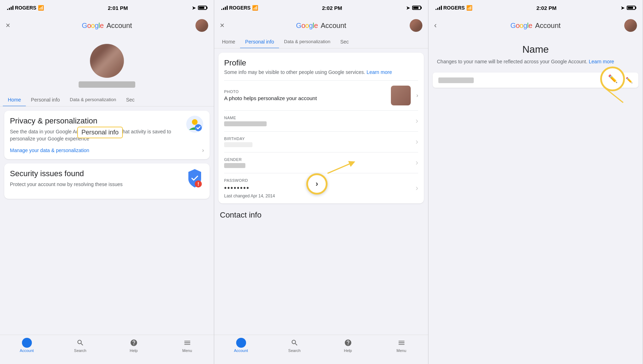 The height and width of the screenshot is (364, 643). Describe the element at coordinates (130, 100) in the screenshot. I see `tab-sec-1: Sec` at that location.